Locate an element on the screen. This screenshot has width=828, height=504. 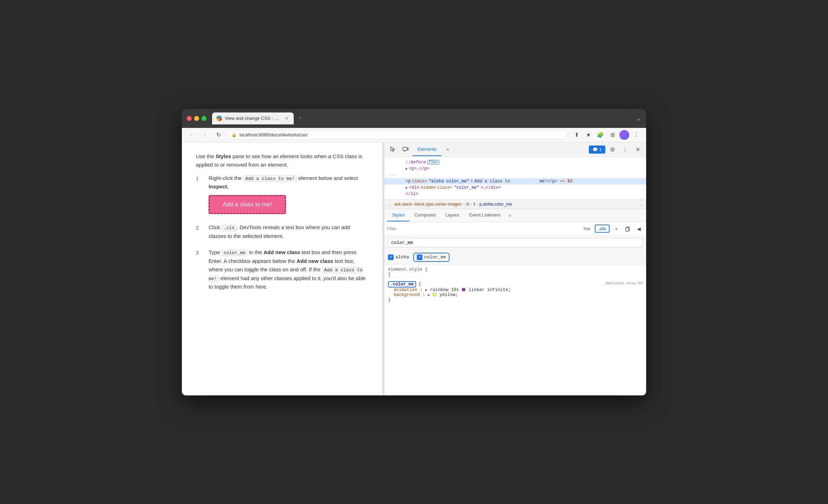
animation-expand: ▶ is located at coordinates (426, 290).